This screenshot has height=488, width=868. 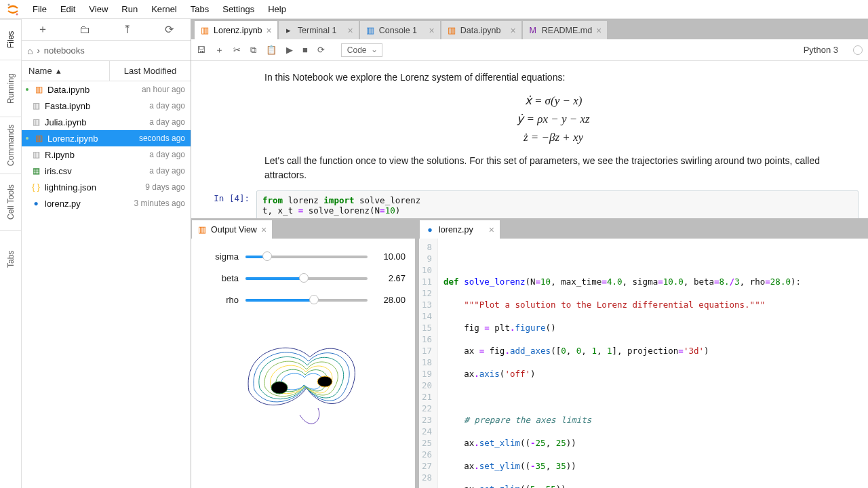 I want to click on tab-data-ipynb: ▥Data.ipynb×, so click(x=481, y=30).